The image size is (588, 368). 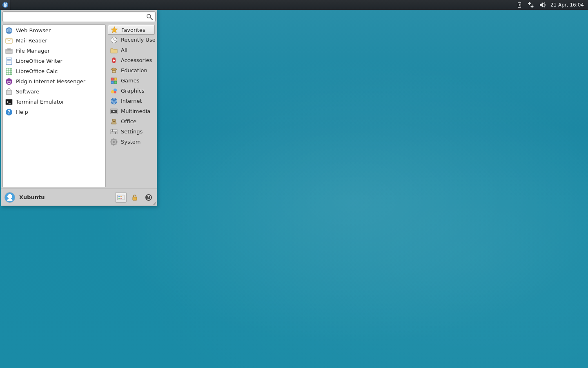 I want to click on network-indicator-icon, so click(x=531, y=5).